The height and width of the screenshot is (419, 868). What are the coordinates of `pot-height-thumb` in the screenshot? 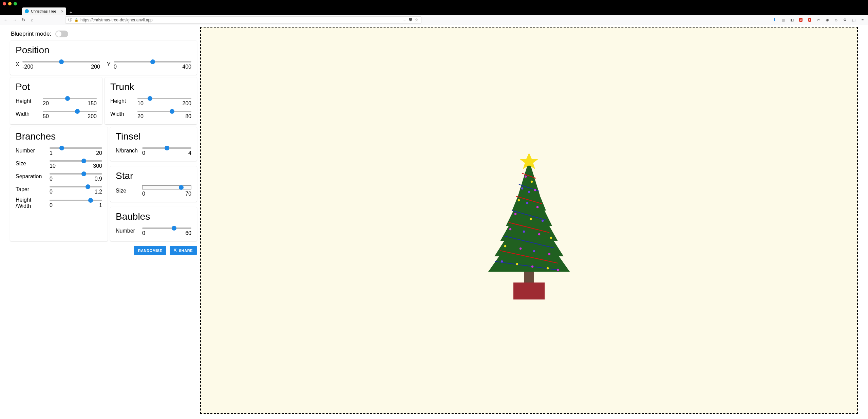 It's located at (68, 98).